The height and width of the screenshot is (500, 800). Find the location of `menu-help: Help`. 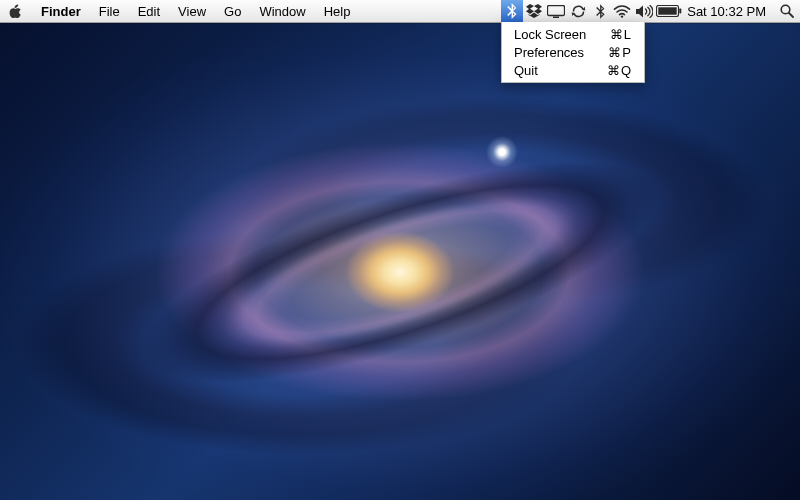

menu-help: Help is located at coordinates (338, 11).